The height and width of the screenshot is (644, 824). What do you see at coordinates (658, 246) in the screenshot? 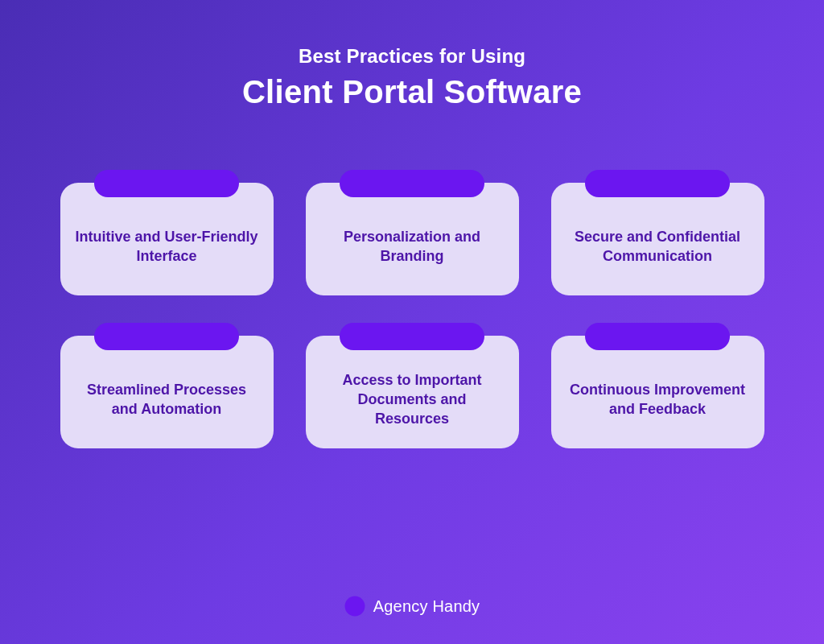
I see `tile-label: Secure and Confidential Communication` at bounding box center [658, 246].